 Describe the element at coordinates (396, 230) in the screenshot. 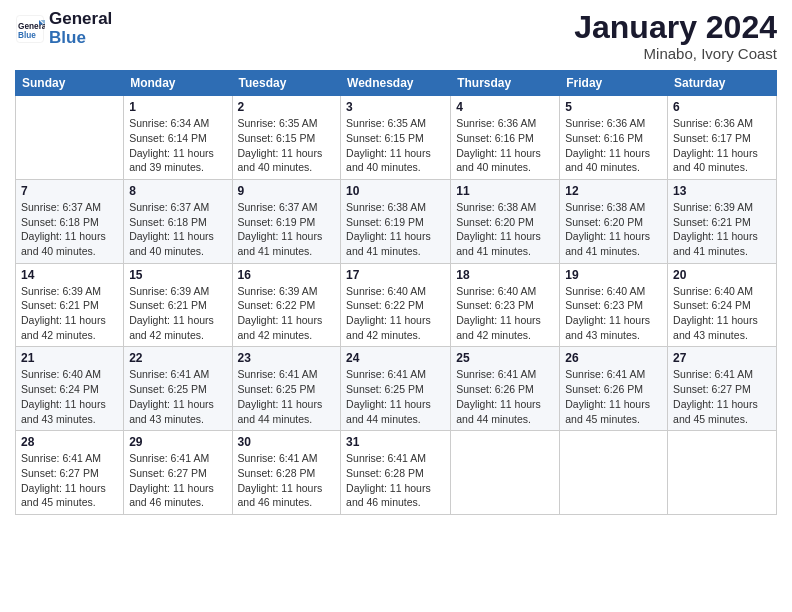

I see `day-info: Sunrise: 6:38 AM Sunset: 6:19 PM Dayligh…` at that location.